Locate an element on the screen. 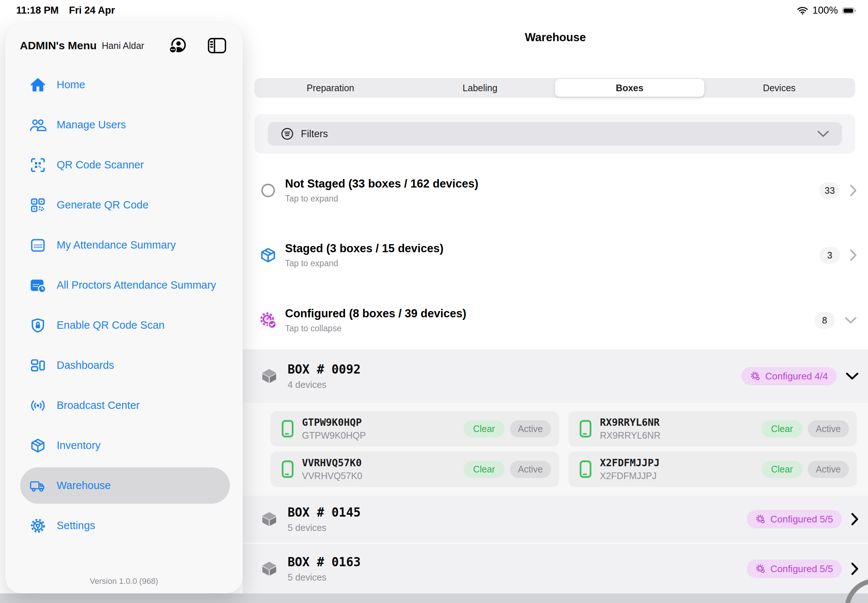  section-staged: Staged (3 boxes / 15 devices) Tap to exp… is located at coordinates (555, 255).